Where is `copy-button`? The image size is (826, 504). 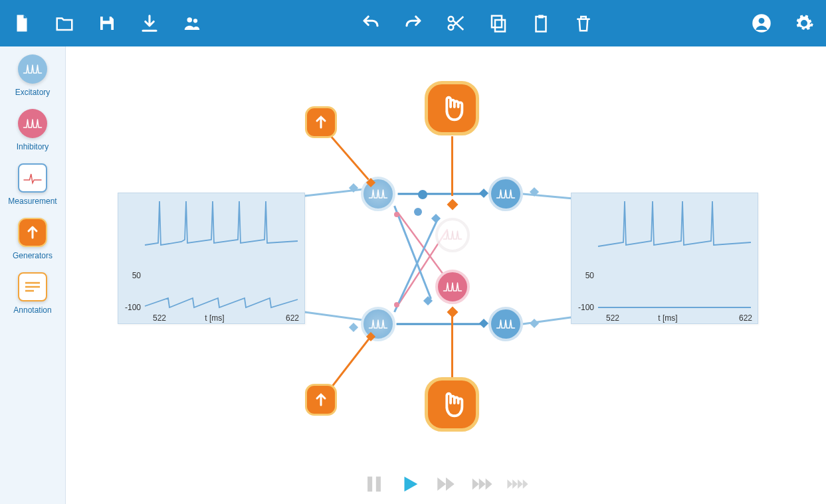
copy-button is located at coordinates (498, 23).